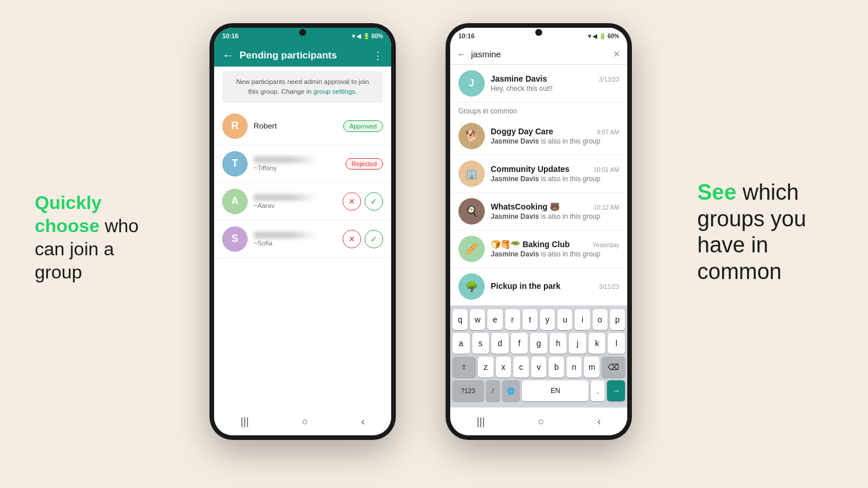 The height and width of the screenshot is (488, 868). What do you see at coordinates (352, 239) in the screenshot?
I see `reject-button-sofia: ✕` at bounding box center [352, 239].